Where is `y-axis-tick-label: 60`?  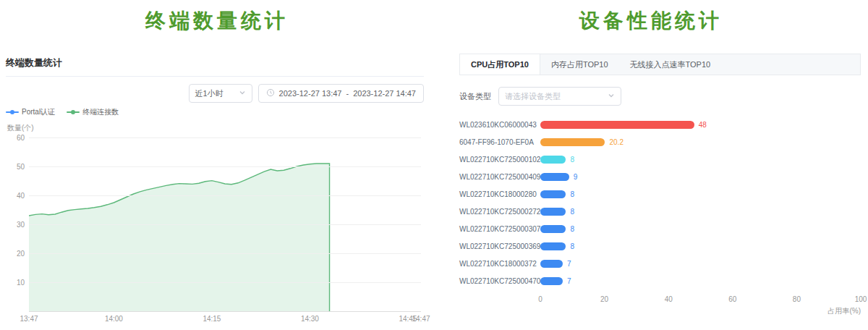 y-axis-tick-label: 60 is located at coordinates (15, 138).